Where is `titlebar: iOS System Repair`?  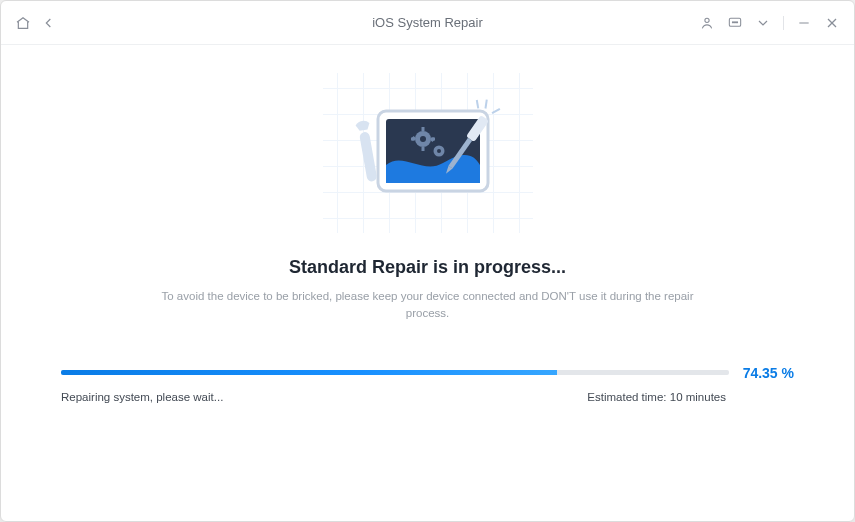 titlebar: iOS System Repair is located at coordinates (428, 23).